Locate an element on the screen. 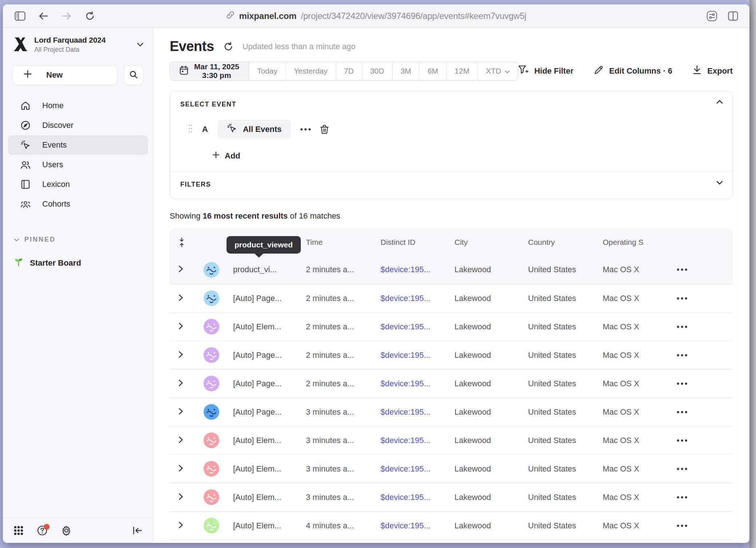 The height and width of the screenshot is (548, 756). trash-icon is located at coordinates (324, 129).